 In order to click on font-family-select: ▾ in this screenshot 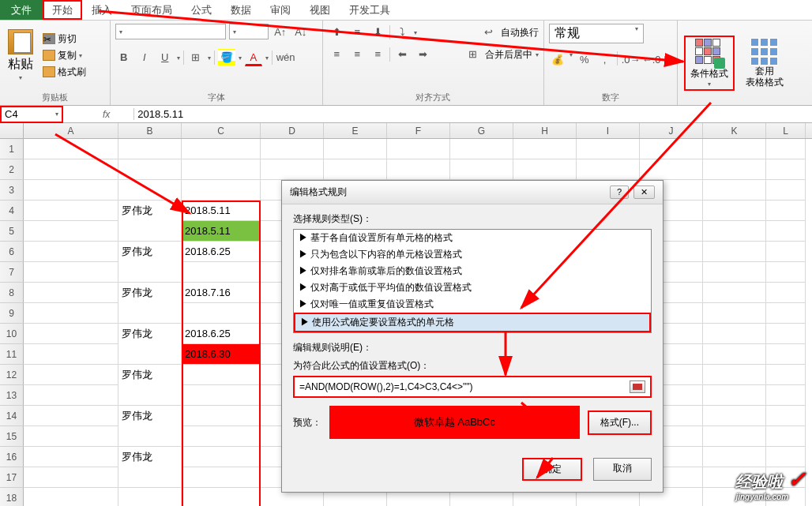, I will do `click(171, 32)`.